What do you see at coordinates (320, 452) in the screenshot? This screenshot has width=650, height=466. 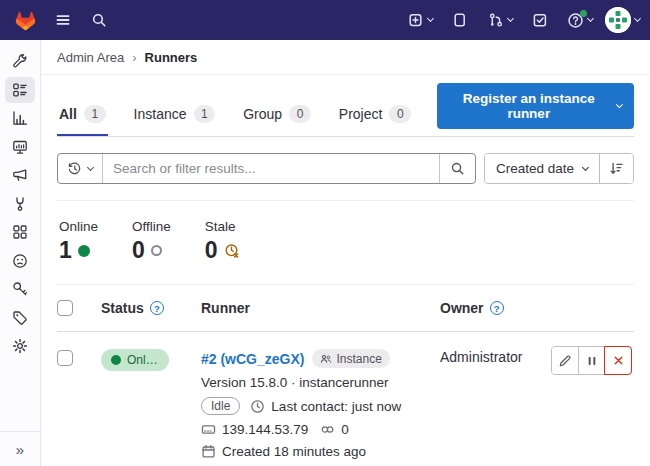 I see `runner-created-line: Created 18 minutes ago` at bounding box center [320, 452].